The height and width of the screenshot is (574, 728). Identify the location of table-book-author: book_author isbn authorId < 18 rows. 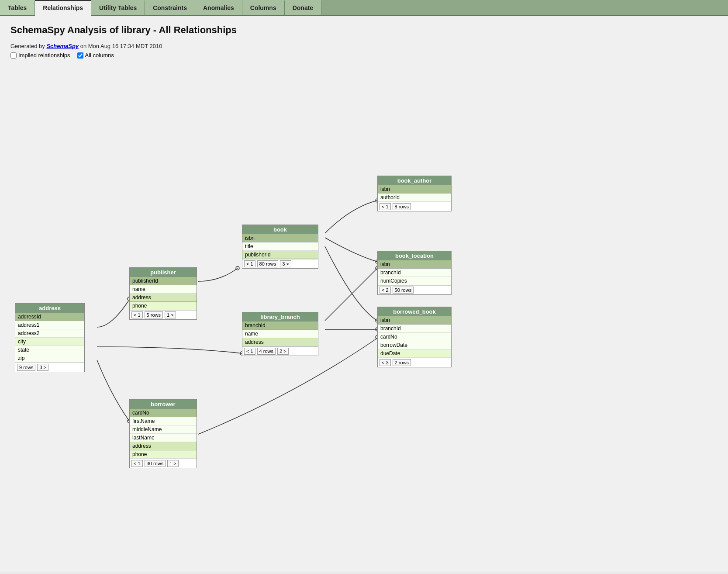
(414, 194).